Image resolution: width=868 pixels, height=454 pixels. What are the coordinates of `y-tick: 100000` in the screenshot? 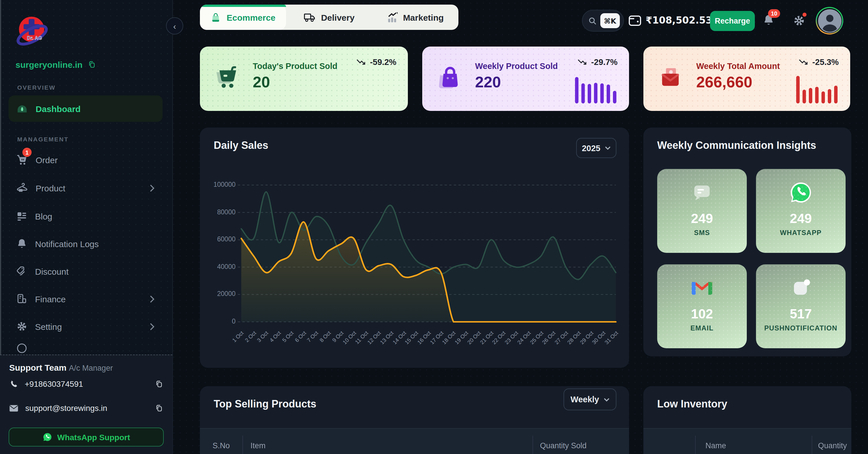 It's located at (219, 185).